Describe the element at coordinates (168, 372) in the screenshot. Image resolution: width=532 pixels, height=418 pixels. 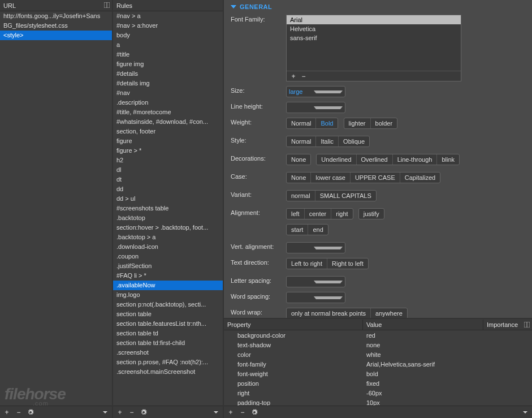
I see `rule-item: .screenshot.mainScreenshot` at that location.